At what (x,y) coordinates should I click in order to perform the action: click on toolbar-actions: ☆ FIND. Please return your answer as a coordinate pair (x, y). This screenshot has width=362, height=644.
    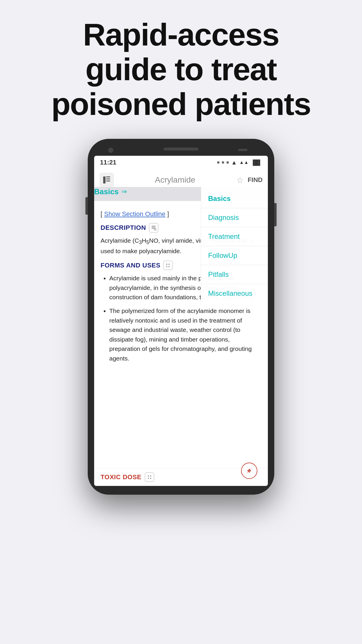
    Looking at the image, I should click on (249, 180).